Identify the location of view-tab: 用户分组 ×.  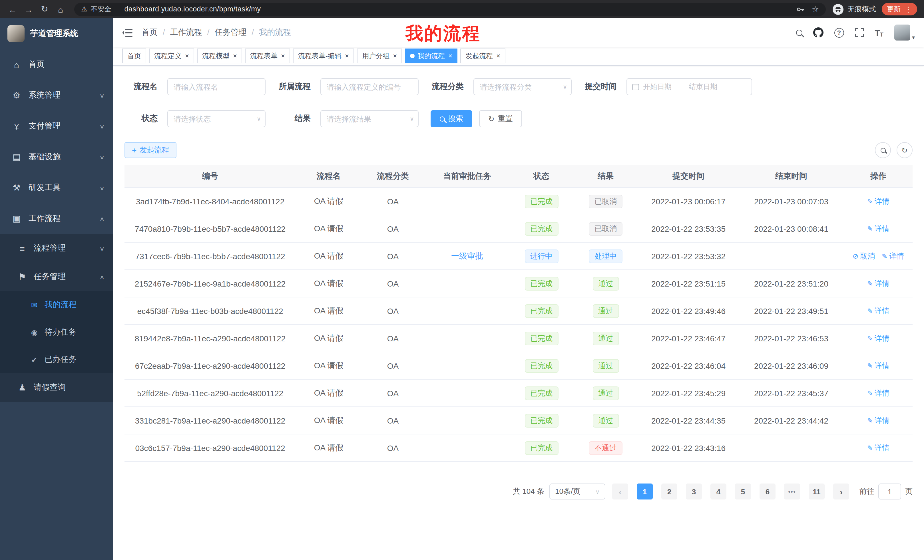
(380, 56).